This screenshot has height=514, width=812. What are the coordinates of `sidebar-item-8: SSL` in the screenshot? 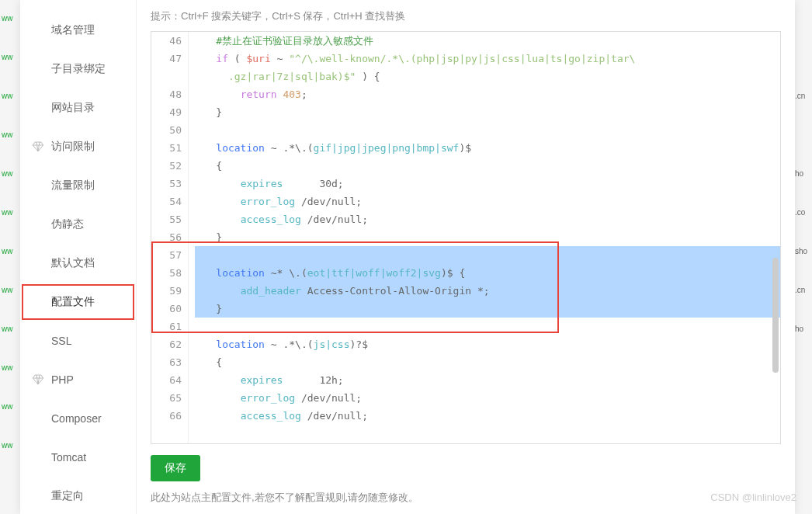 It's located at (78, 341).